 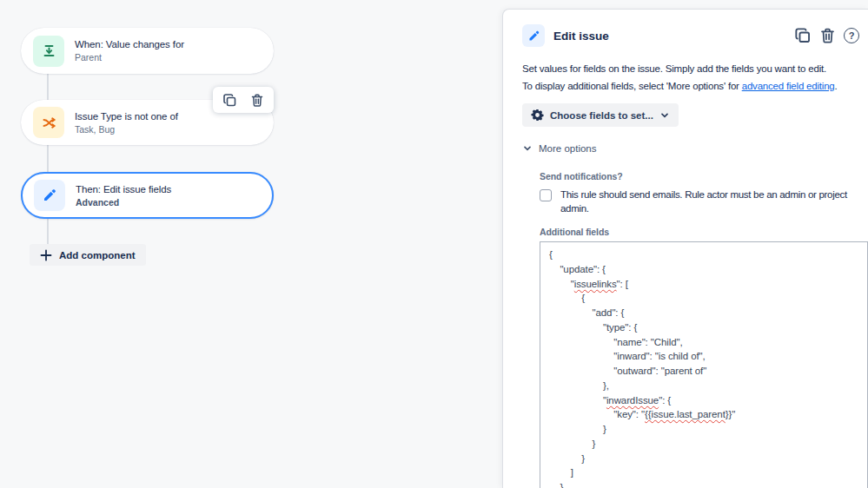 What do you see at coordinates (601, 115) in the screenshot?
I see `choose-fields-label: Choose fields to set...` at bounding box center [601, 115].